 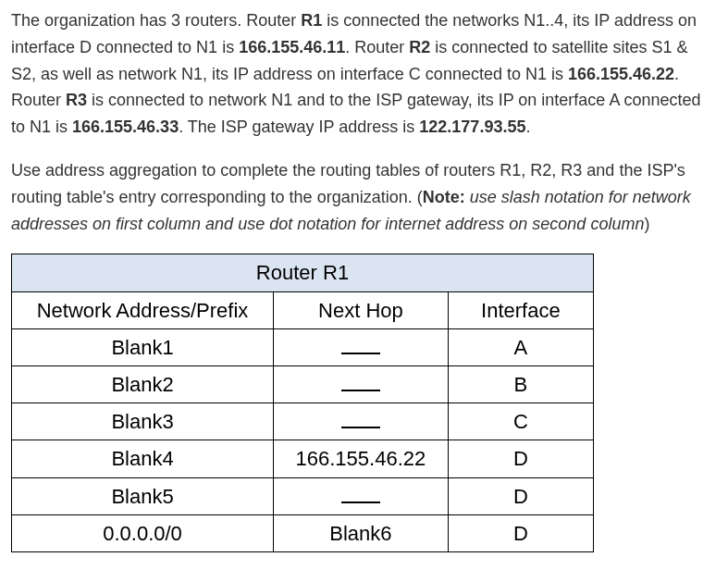 What do you see at coordinates (303, 347) in the screenshot?
I see `table-row: Blank1 A` at bounding box center [303, 347].